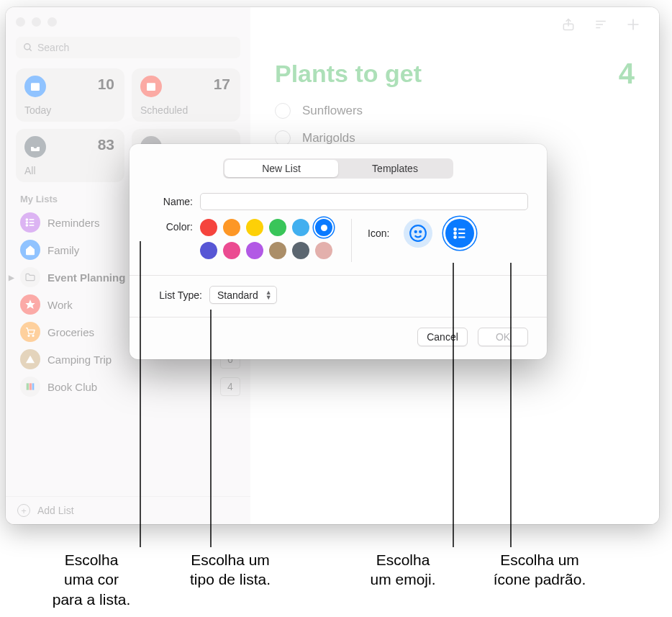  What do you see at coordinates (186, 95) in the screenshot?
I see `smart-scheduled: 17 Scheduled` at bounding box center [186, 95].